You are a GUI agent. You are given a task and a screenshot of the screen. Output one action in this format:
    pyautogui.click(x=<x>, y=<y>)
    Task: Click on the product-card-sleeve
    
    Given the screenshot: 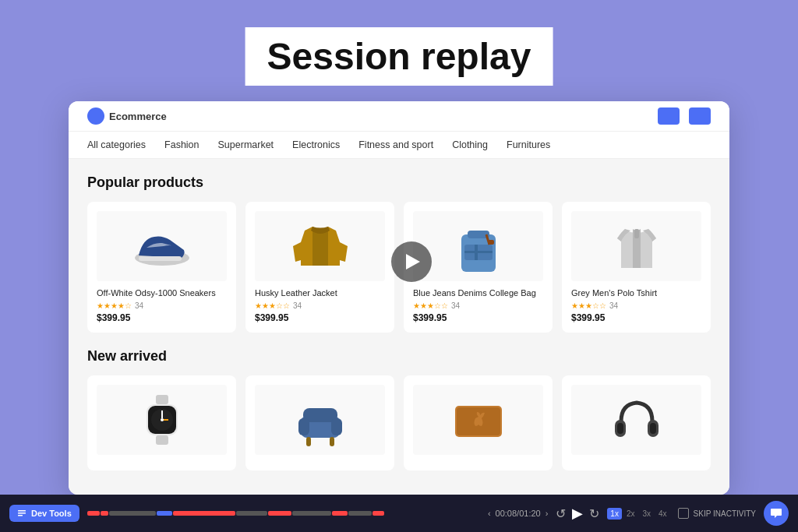 What is the action you would take?
    pyautogui.click(x=478, y=423)
    